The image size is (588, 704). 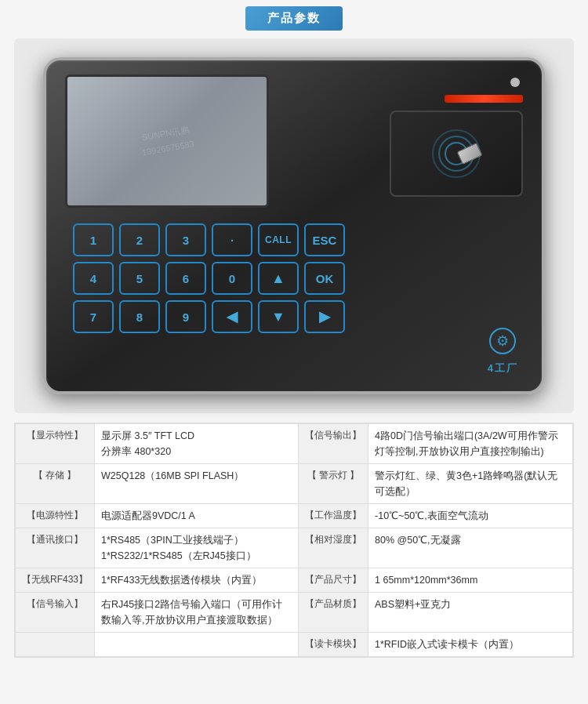 What do you see at coordinates (232, 278) in the screenshot?
I see `key-0: 0` at bounding box center [232, 278].